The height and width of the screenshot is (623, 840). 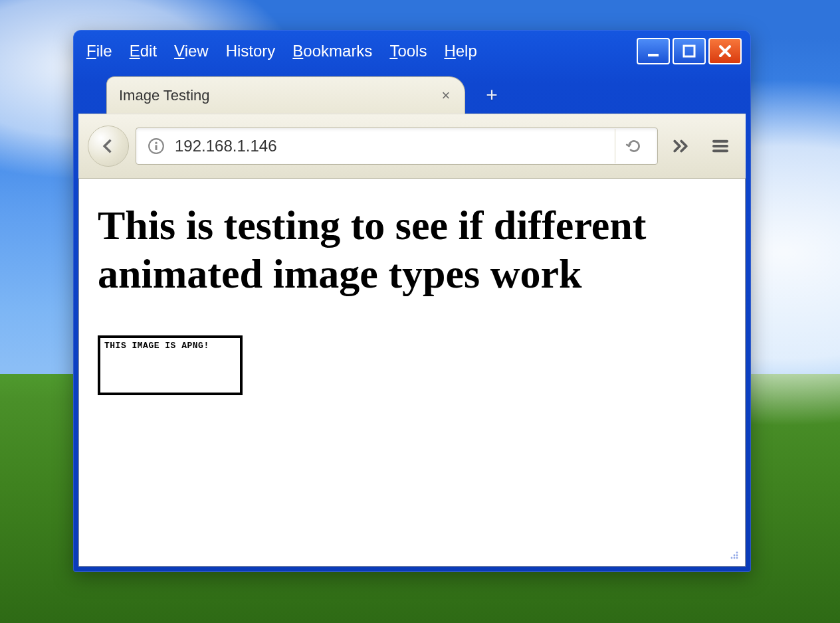 What do you see at coordinates (734, 555) in the screenshot?
I see `resize-grip-icon` at bounding box center [734, 555].